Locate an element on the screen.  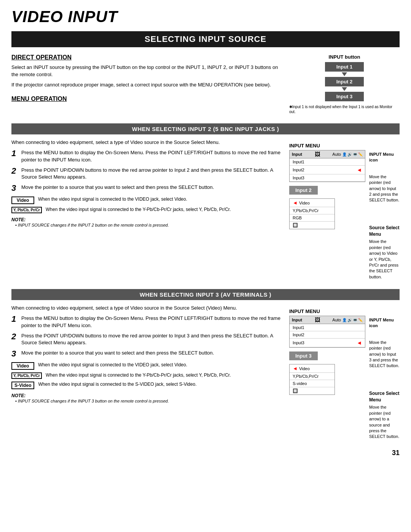
input2-right: INPUT MENU Input 🖼 Auto 👤 is located at coordinates (344, 209).